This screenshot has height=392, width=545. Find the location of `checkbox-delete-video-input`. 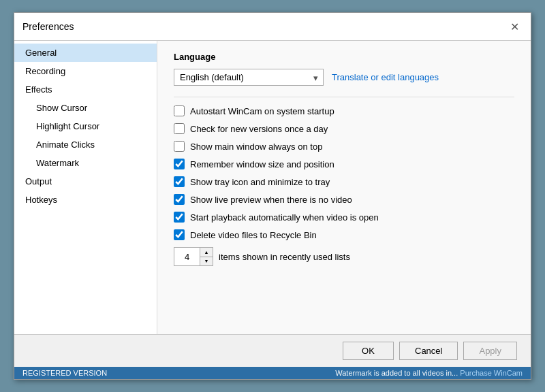

checkbox-delete-video-input is located at coordinates (179, 235).